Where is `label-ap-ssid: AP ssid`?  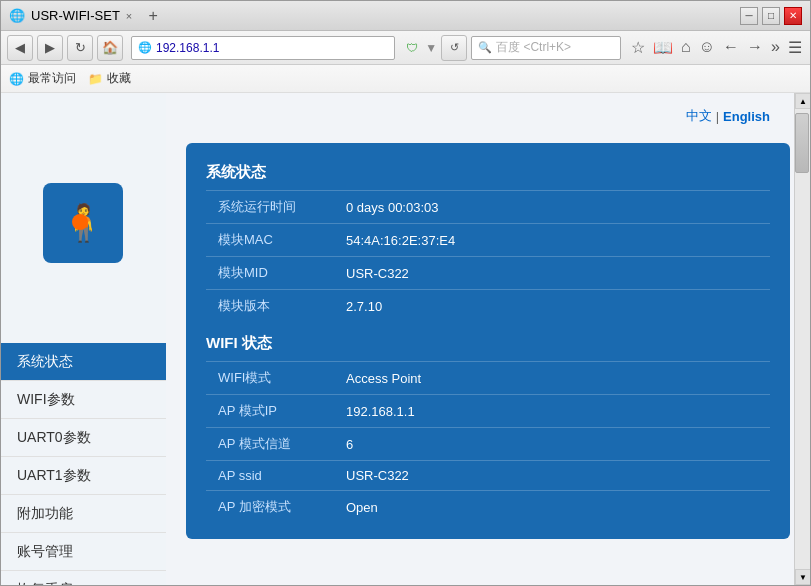 label-ap-ssid: AP ssid is located at coordinates (276, 476).